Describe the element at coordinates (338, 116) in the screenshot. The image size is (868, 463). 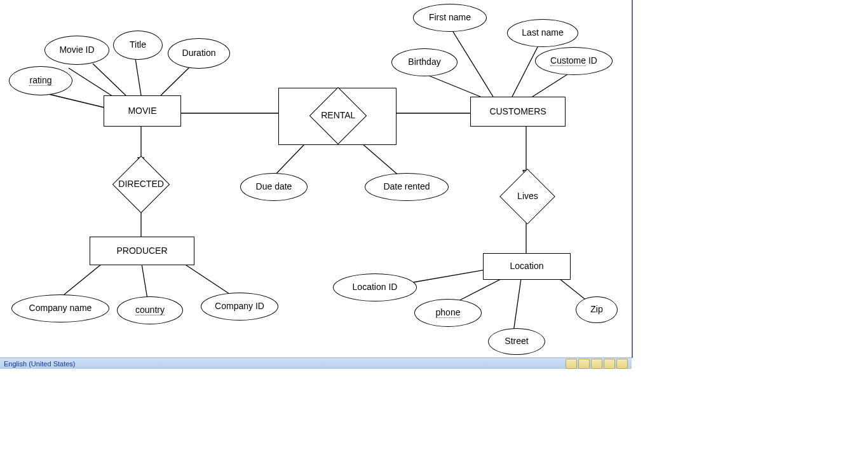
I see `relationship-rental-label: RENTAL` at that location.